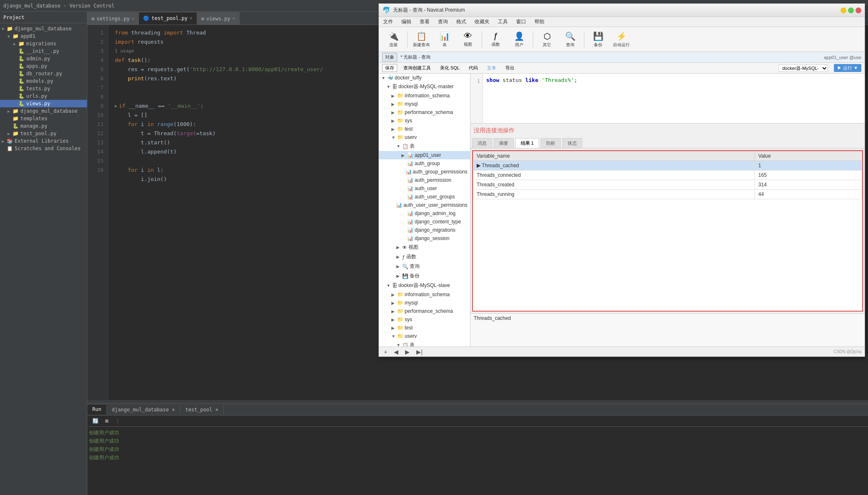  What do you see at coordinates (621, 40) in the screenshot?
I see `toolbar-btn-9: ⚡自动运行` at bounding box center [621, 40].